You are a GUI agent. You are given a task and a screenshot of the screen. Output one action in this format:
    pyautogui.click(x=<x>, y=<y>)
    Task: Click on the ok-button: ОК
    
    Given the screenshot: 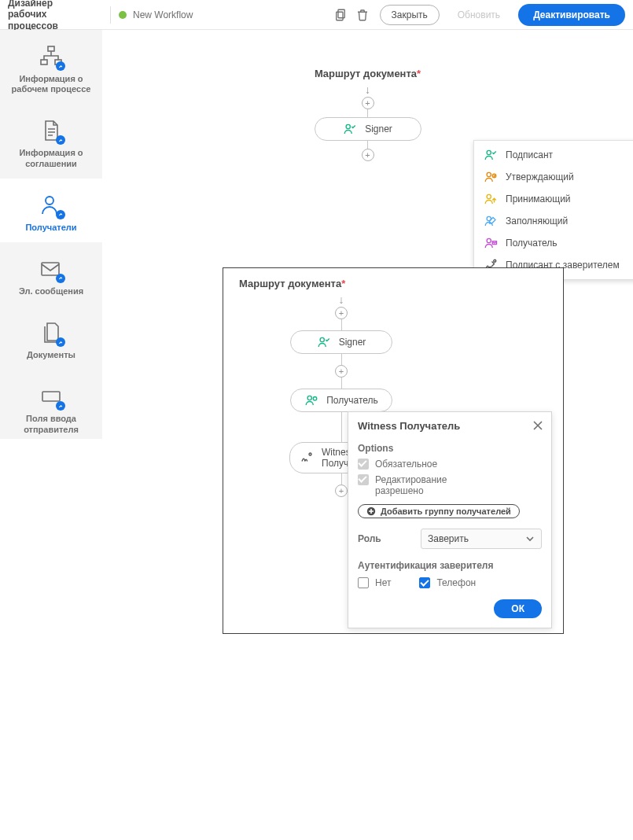 What is the action you would take?
    pyautogui.click(x=517, y=609)
    